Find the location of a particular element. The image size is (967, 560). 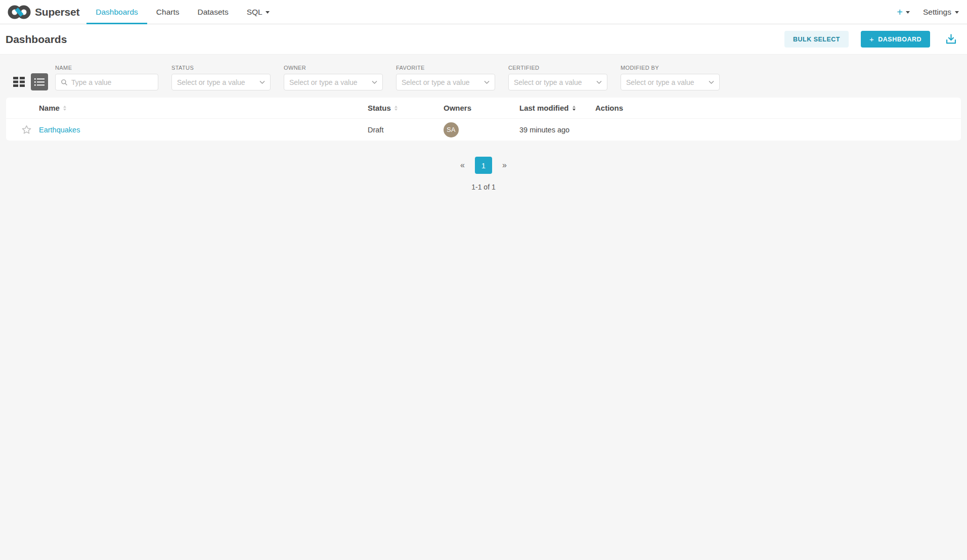

owner-avatar: SA is located at coordinates (451, 130).